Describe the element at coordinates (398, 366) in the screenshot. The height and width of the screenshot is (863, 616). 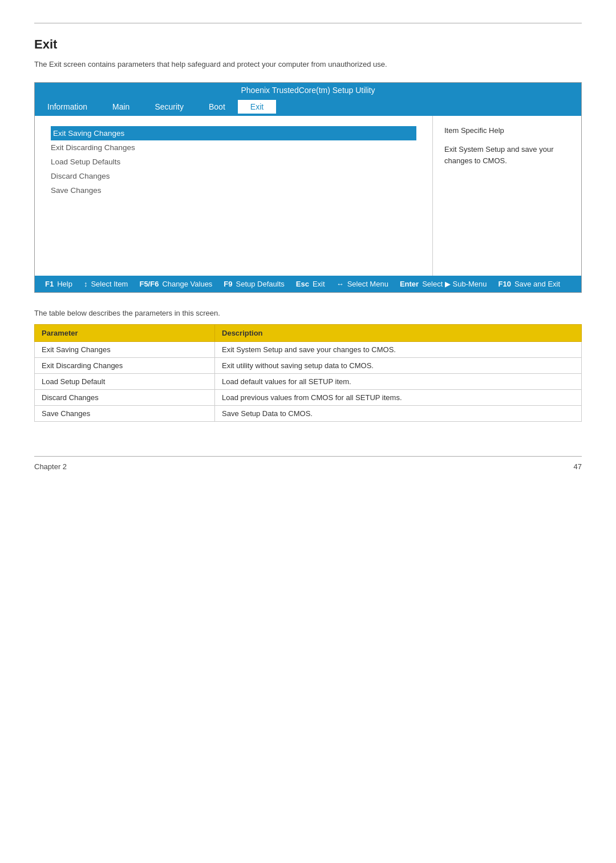
I see `cell-desc-1: Exit utility without saving setup data t…` at that location.